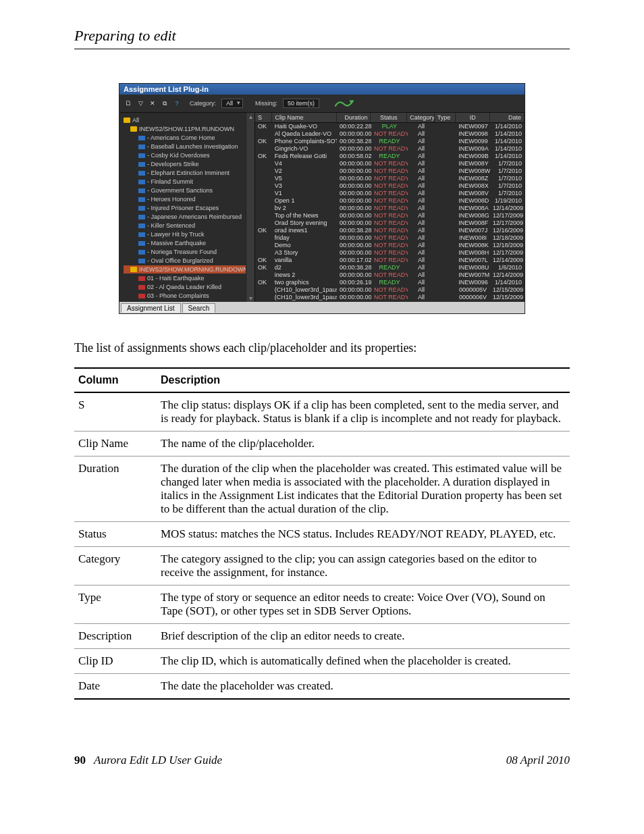 This screenshot has width=644, height=834. Describe the element at coordinates (188, 278) in the screenshot. I see `tree-item: 01 - Haiti Earthquake` at that location.